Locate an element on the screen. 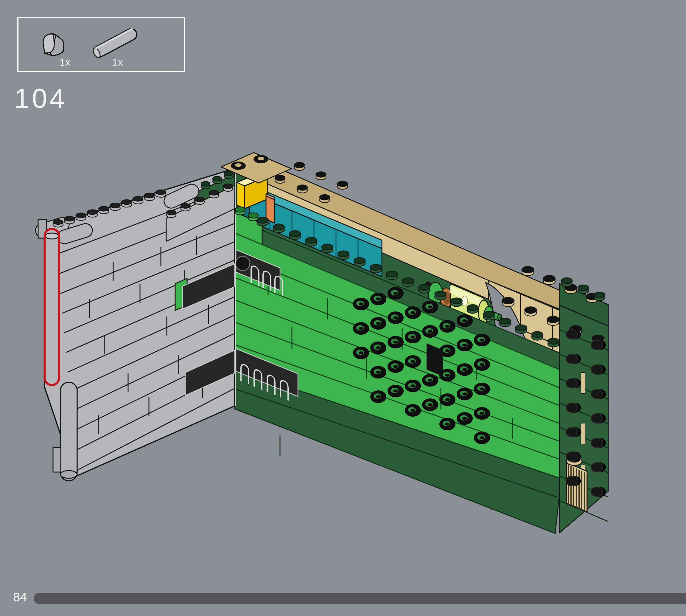 Image resolution: width=686 pixels, height=616 pixels. gray-bracket-bottom is located at coordinates (57, 460).